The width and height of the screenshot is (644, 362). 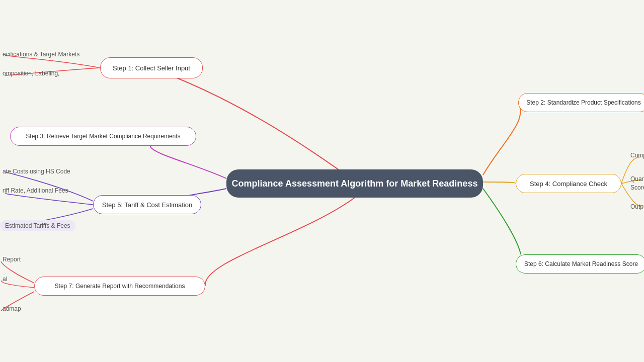 What do you see at coordinates (6, 279) in the screenshot?
I see `text-al: al` at bounding box center [6, 279].